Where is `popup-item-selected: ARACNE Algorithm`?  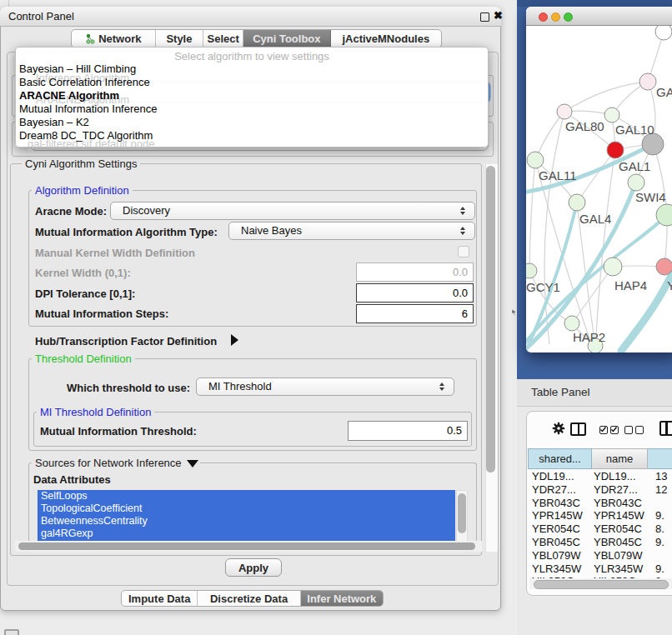
popup-item-selected: ARACNE Algorithm is located at coordinates (69, 95).